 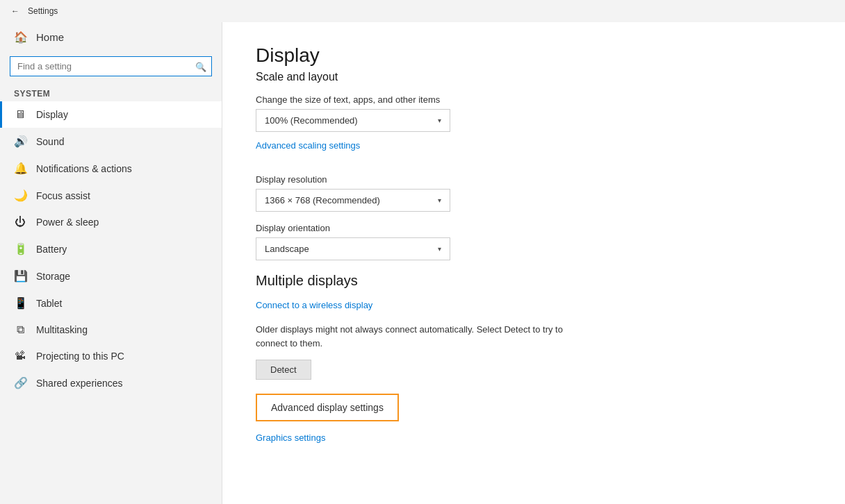 I want to click on sidebar-item-sound: 🔊 Sound, so click(x=111, y=142).